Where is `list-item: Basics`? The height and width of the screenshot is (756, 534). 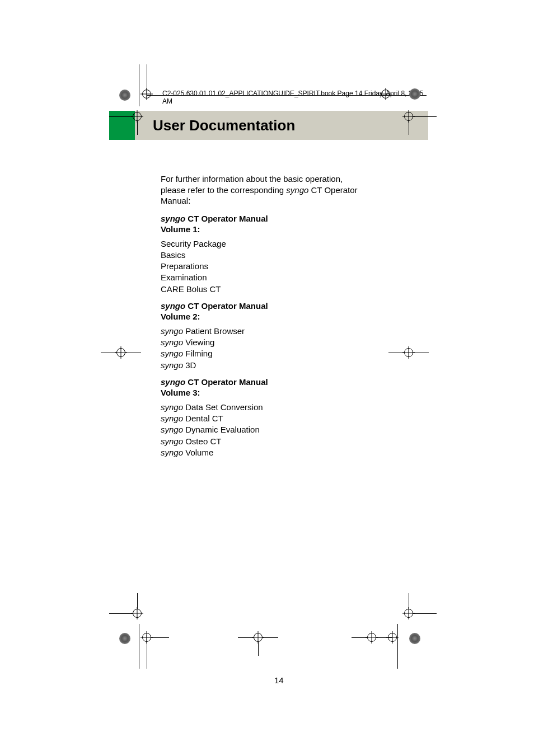
list-item: Basics is located at coordinates (294, 255).